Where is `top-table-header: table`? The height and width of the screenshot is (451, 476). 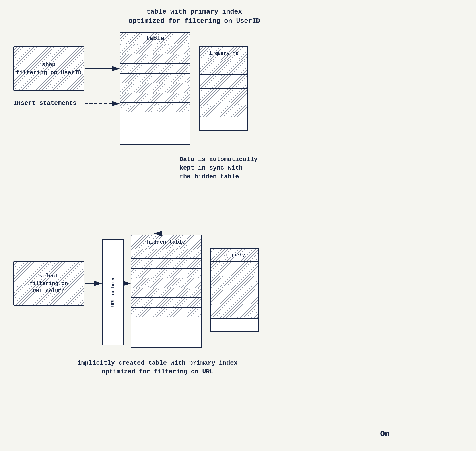 top-table-header: table is located at coordinates (155, 38).